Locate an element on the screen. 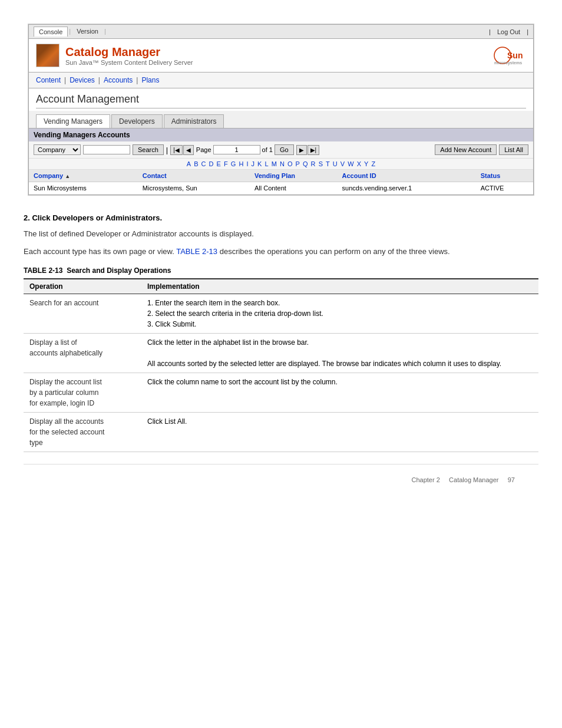 The image size is (562, 728). cell-status: ACTIVE is located at coordinates (504, 189).